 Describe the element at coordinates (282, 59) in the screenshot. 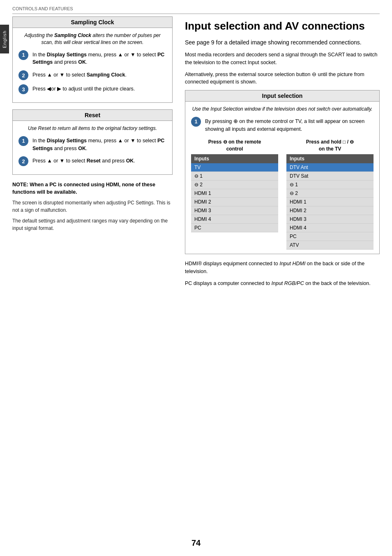

I see `body-text-1: Most media recorders and decoders send a…` at that location.